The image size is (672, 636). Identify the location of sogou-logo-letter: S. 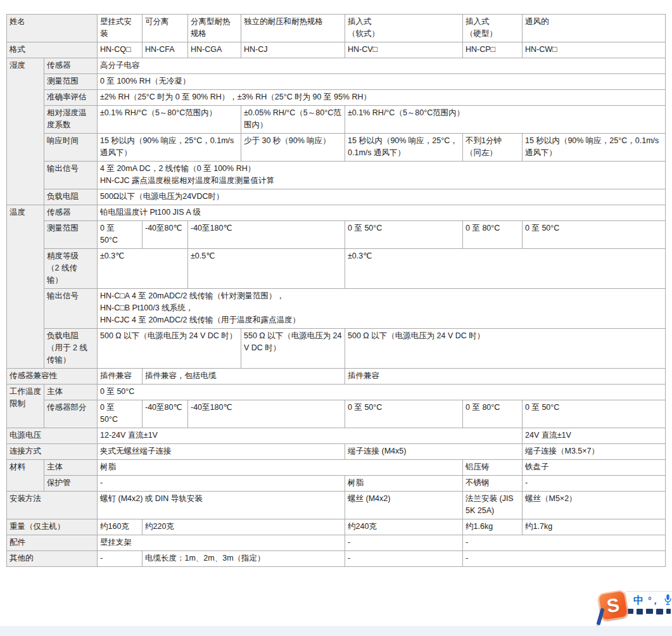
(613, 606).